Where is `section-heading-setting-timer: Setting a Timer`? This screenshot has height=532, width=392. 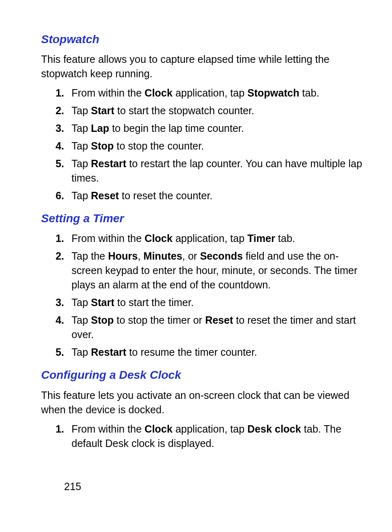 section-heading-setting-timer: Setting a Timer is located at coordinates (203, 219).